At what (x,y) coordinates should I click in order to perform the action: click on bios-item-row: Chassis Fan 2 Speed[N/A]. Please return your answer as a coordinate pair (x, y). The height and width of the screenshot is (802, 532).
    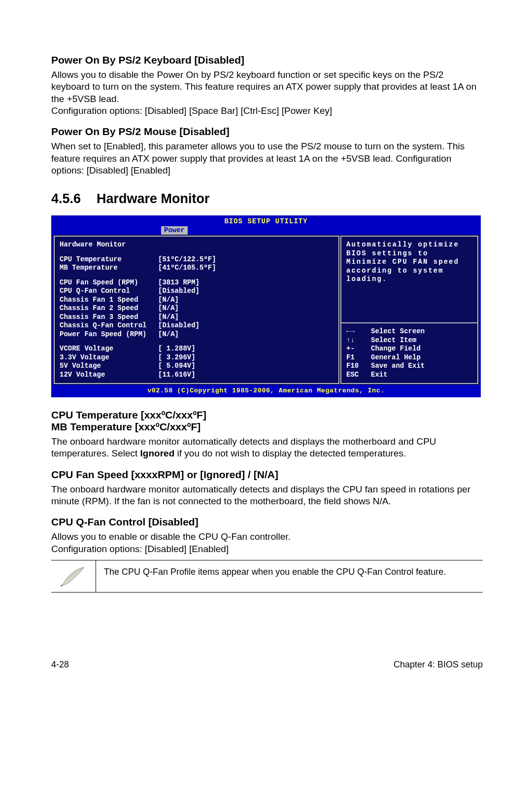
    Looking at the image, I should click on (197, 309).